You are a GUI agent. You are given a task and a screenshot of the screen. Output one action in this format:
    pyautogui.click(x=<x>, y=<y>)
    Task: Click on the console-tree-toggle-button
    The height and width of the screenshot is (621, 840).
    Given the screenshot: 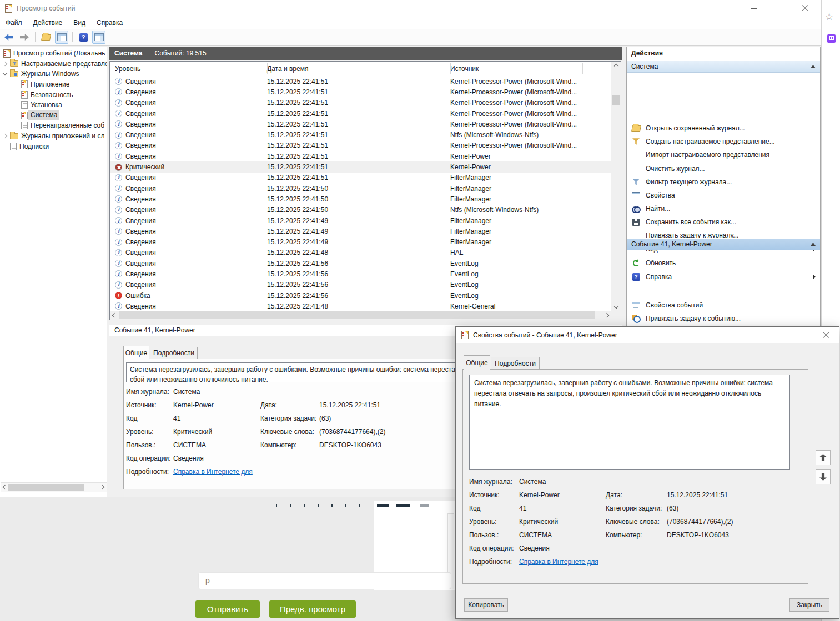 What is the action you would take?
    pyautogui.click(x=62, y=37)
    